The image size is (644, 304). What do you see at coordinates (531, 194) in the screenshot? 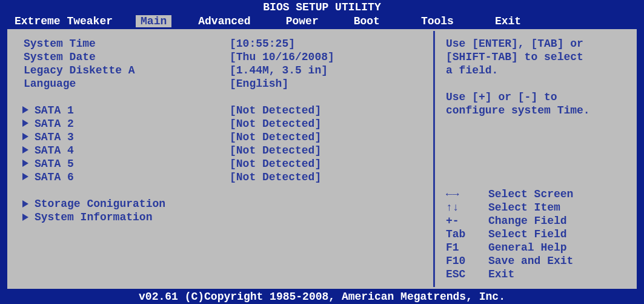
I see `key-desc: Select Screen` at bounding box center [531, 194].